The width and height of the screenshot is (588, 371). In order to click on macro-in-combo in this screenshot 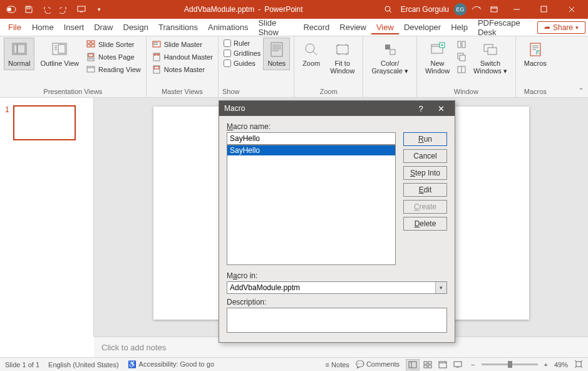, I will do `click(337, 288)`.